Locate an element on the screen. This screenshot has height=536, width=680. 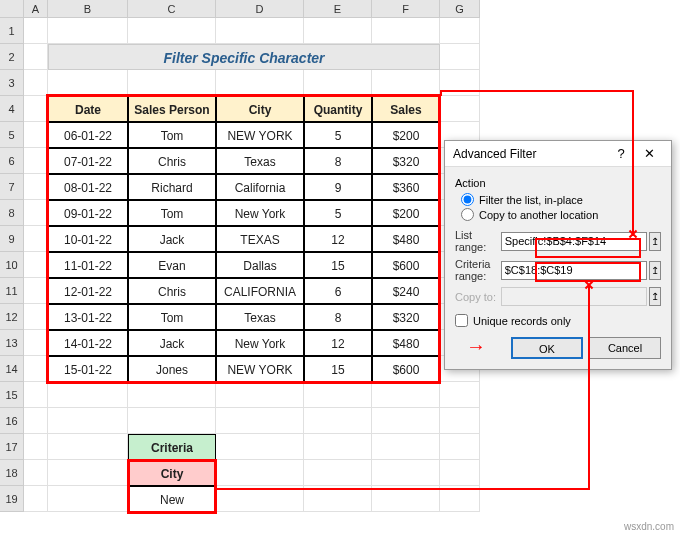
cell: $360 is located at coordinates (406, 187).